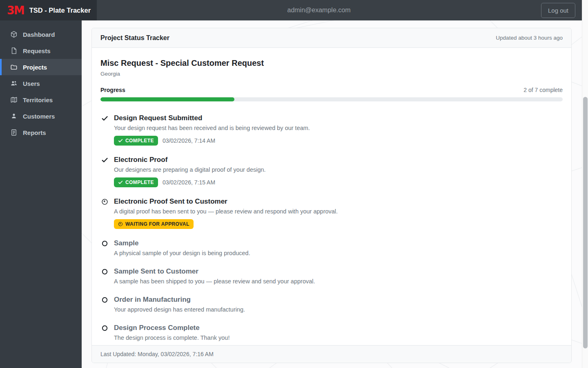 The height and width of the screenshot is (368, 588). I want to click on status-step: Order in ManufacturingYour approved desi…, so click(332, 304).